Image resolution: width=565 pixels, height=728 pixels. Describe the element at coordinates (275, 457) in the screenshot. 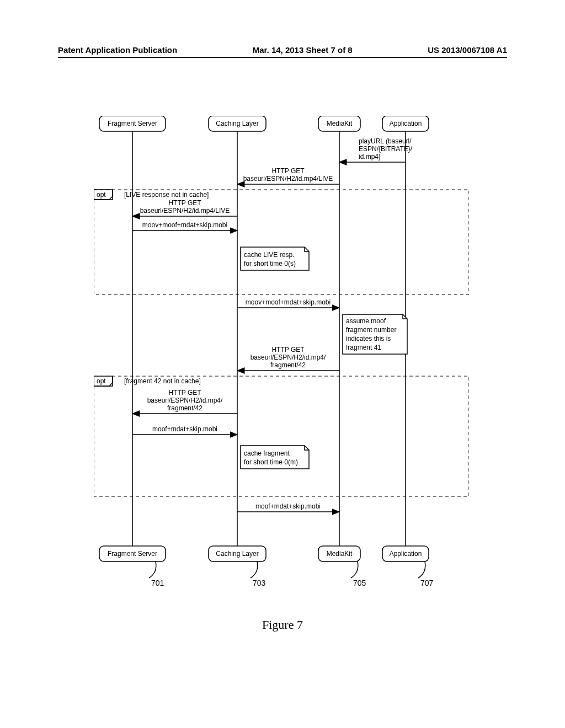

I see `note-cache-fragment: cache fragment for short time 0(m)` at that location.